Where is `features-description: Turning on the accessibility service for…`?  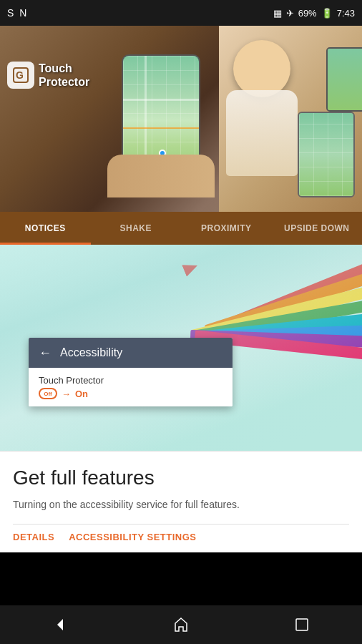
features-description: Turning on the accessibility service for… is located at coordinates (181, 505).